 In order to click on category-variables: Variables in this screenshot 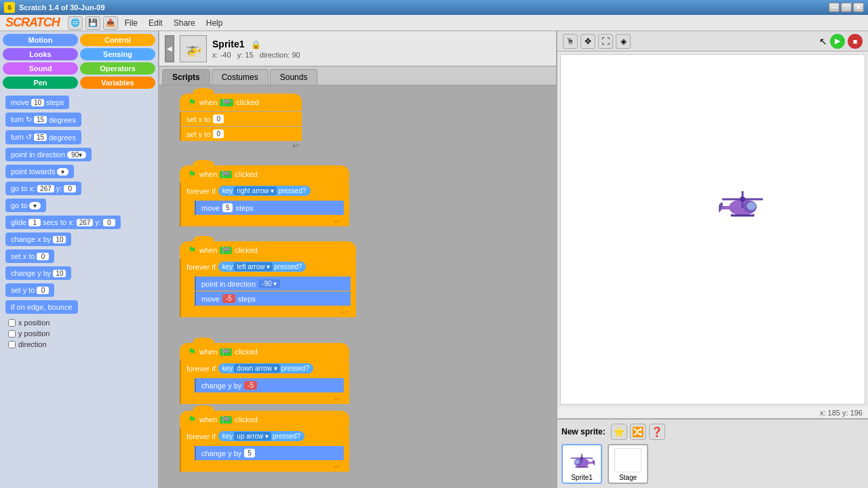, I will do `click(118, 83)`.